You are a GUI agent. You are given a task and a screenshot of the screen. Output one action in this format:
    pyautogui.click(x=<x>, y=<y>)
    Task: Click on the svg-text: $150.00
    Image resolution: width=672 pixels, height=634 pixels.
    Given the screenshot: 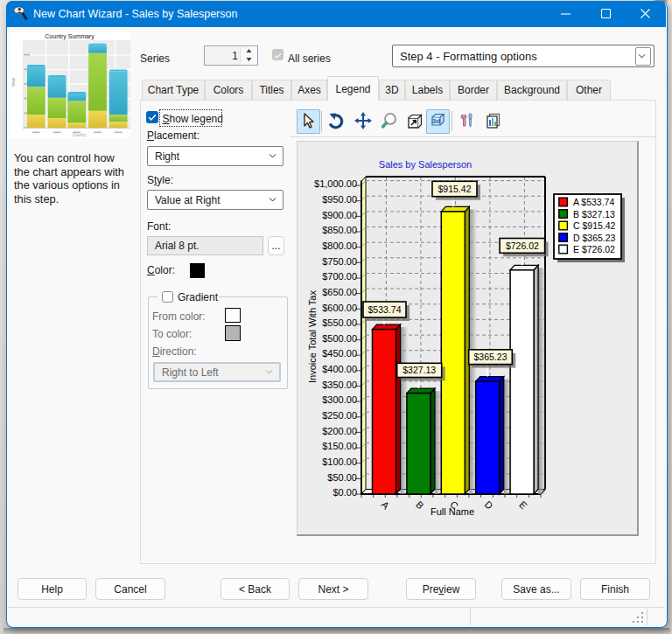 What is the action you would take?
    pyautogui.click(x=340, y=446)
    